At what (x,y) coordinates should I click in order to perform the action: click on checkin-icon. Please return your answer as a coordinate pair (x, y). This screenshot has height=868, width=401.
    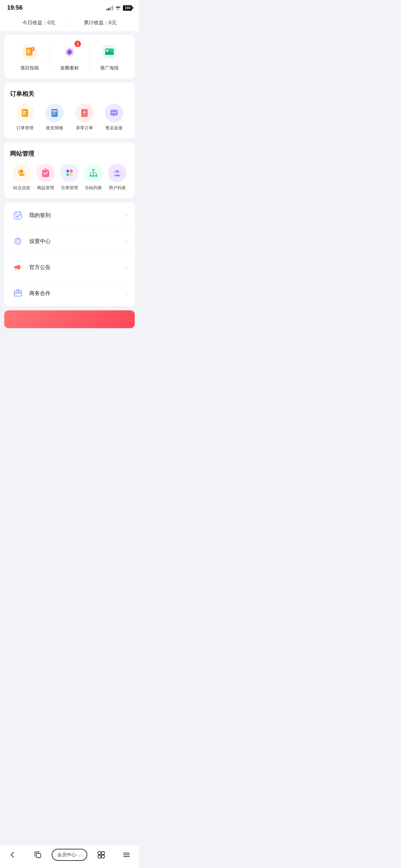
    Looking at the image, I should click on (18, 215).